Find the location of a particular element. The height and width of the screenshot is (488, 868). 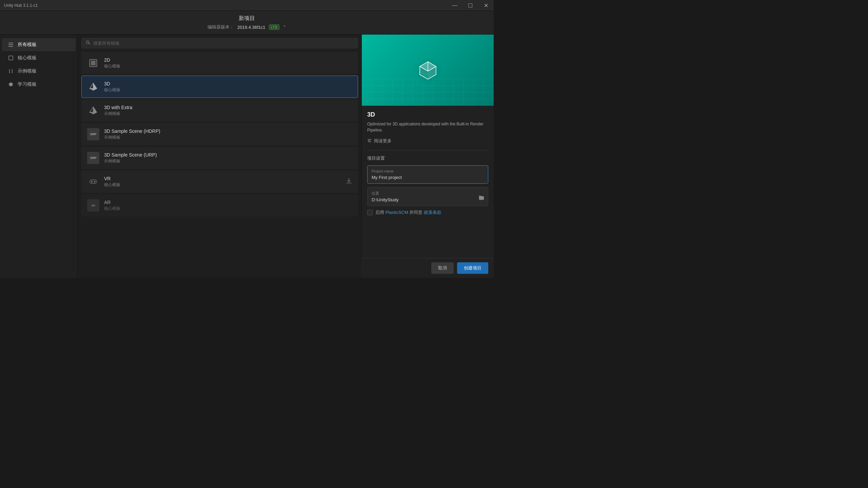

preview-icon is located at coordinates (428, 70).